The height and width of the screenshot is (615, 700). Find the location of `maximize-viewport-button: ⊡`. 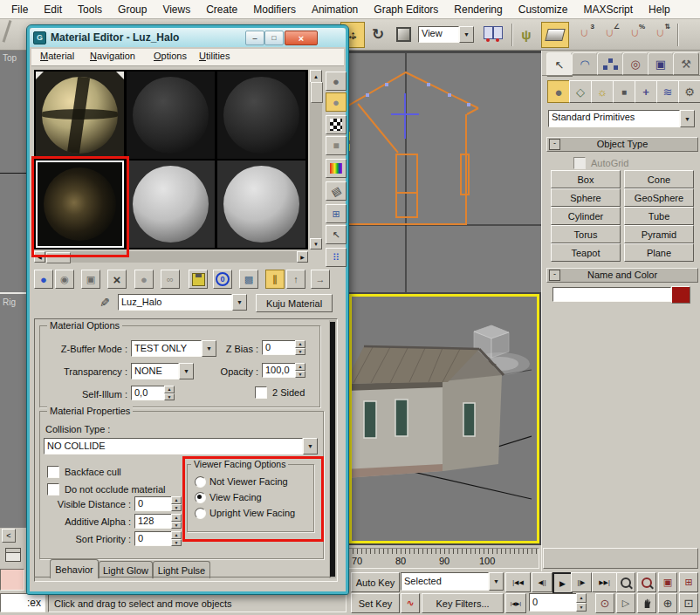

maximize-viewport-button: ⊡ is located at coordinates (689, 604).